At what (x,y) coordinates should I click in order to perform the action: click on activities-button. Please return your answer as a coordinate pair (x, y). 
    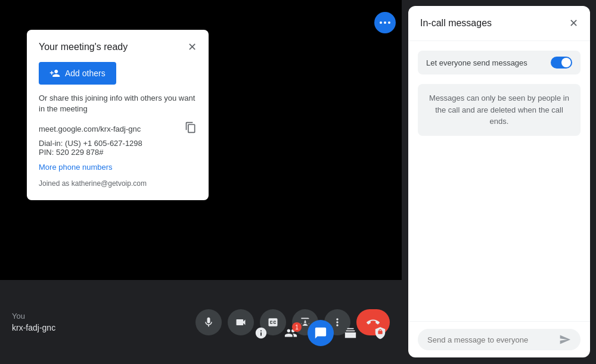
    Looking at the image, I should click on (350, 333).